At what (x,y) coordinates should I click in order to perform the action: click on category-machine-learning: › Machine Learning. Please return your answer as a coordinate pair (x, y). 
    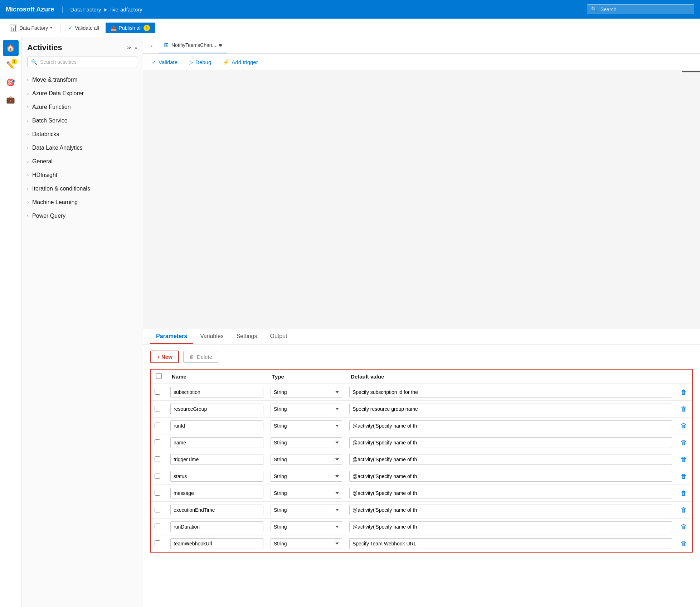
    Looking at the image, I should click on (82, 202).